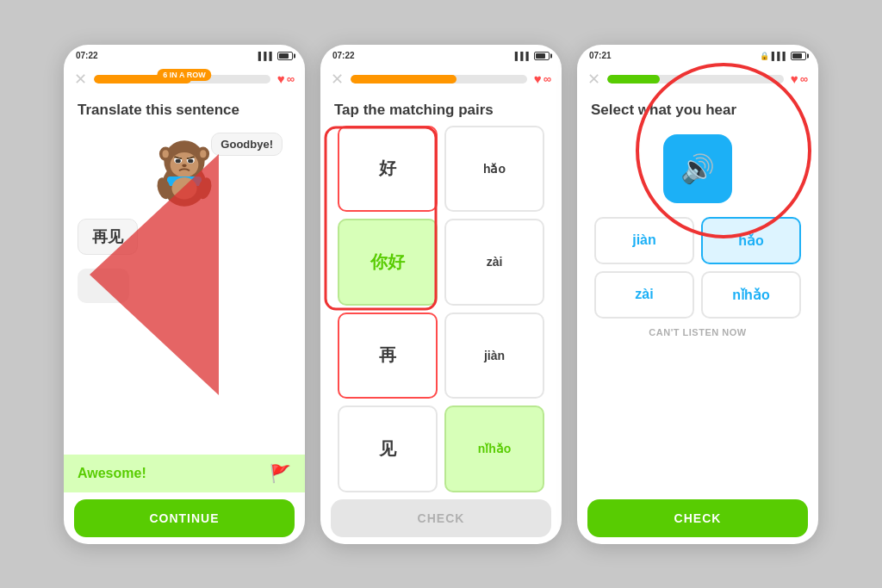  Describe the element at coordinates (780, 56) in the screenshot. I see `signal-icon-3: ▌▌▌` at that location.